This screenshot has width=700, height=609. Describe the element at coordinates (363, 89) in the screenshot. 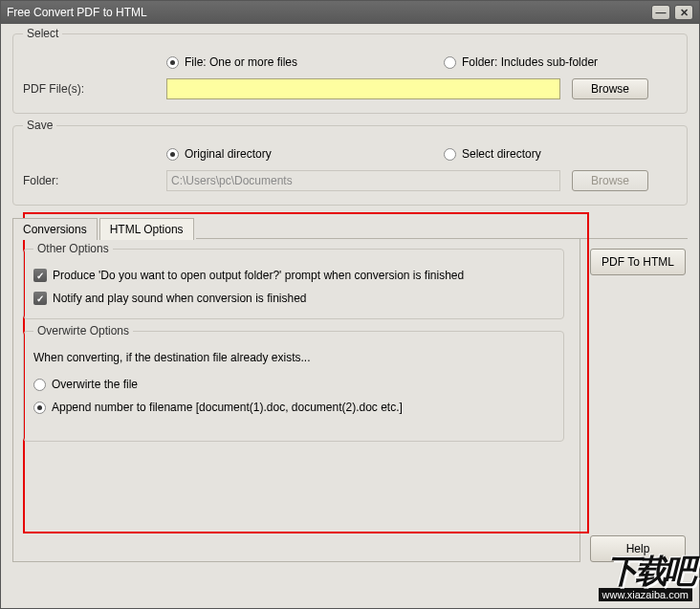

I see `pdf-files-input` at that location.